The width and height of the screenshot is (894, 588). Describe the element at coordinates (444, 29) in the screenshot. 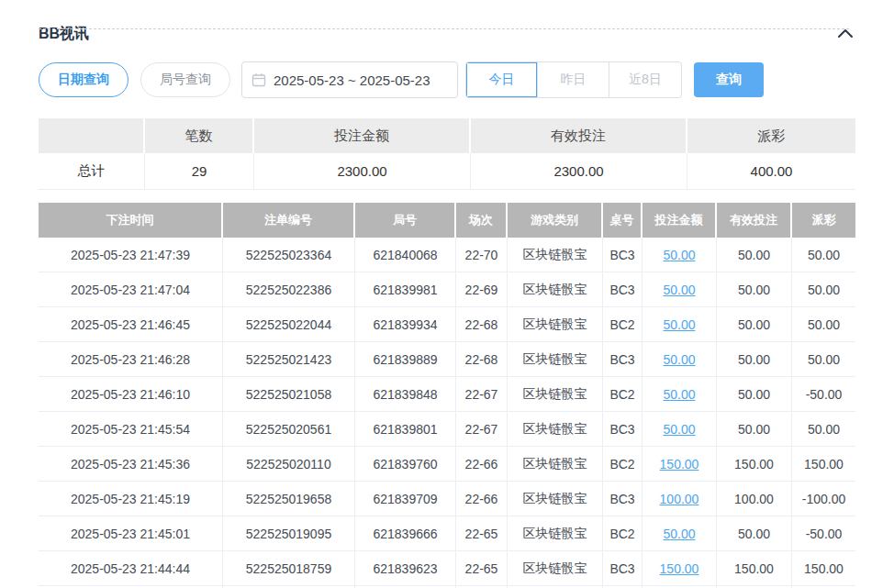

I see `top-dashed-divider` at that location.